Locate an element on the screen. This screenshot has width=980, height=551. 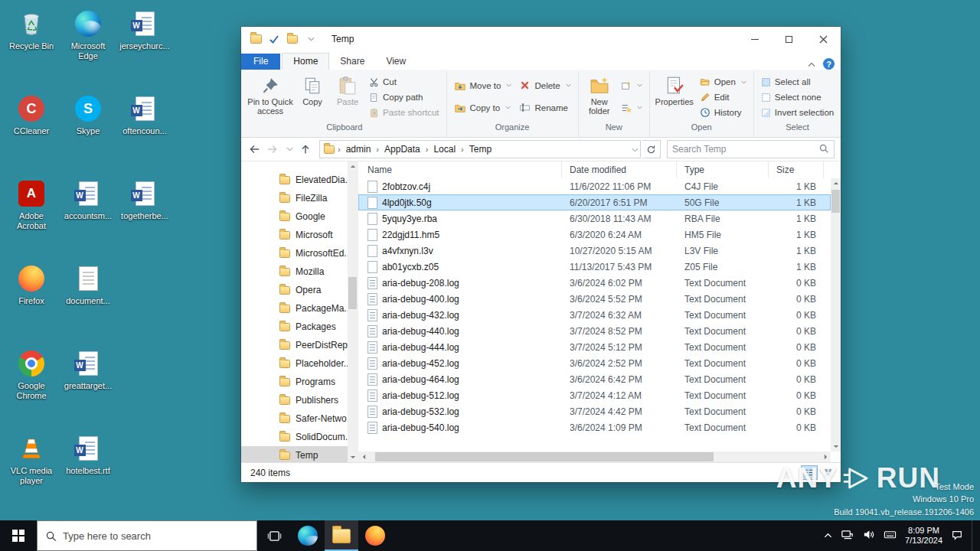
history-button: History is located at coordinates (723, 112).